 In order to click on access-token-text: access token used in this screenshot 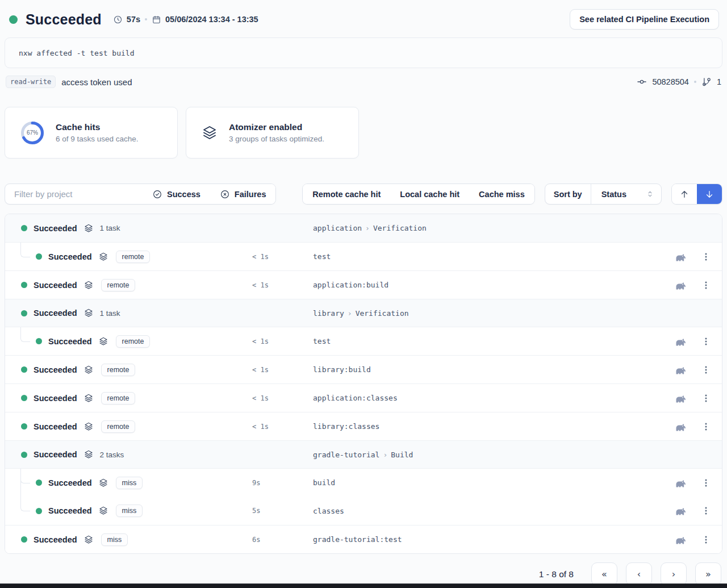, I will do `click(97, 82)`.